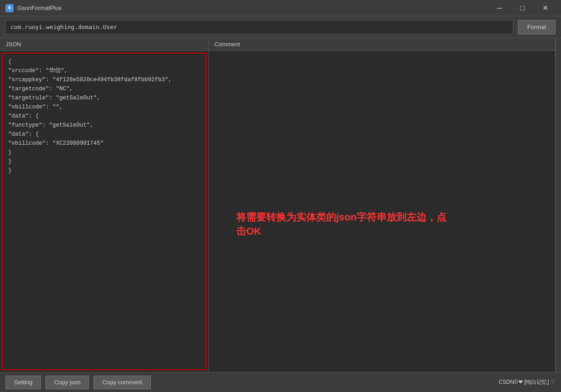 The image size is (561, 392). I want to click on bottom-right-info: CSDN©❤ [纯白记忆] ♡, so click(527, 382).